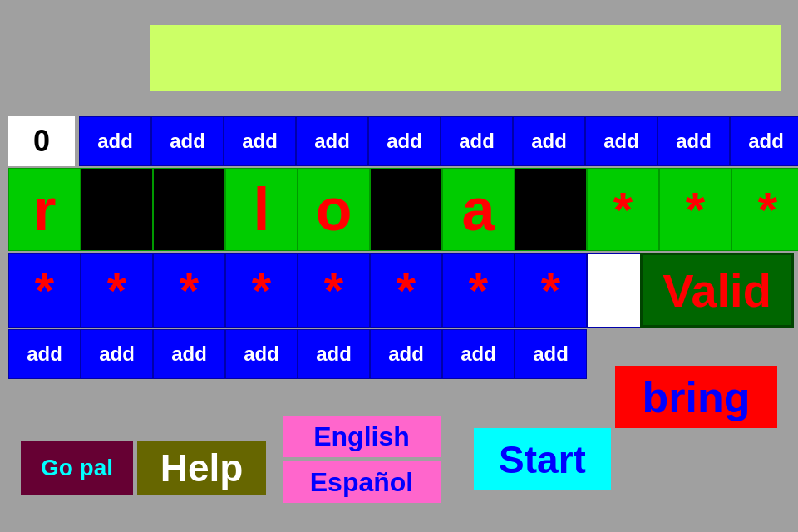 This screenshot has width=798, height=532. Describe the element at coordinates (550, 354) in the screenshot. I see `bottom-add-button-7: add` at that location.